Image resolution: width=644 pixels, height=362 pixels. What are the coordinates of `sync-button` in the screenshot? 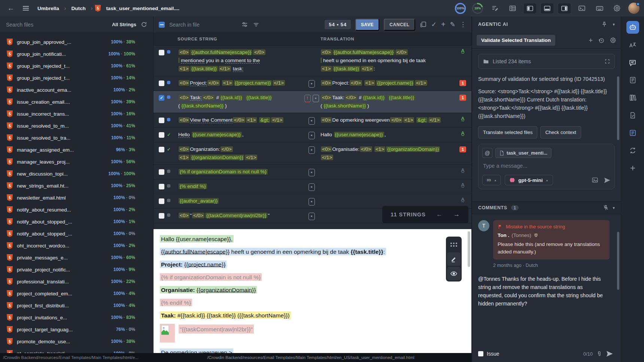 It's located at (633, 150).